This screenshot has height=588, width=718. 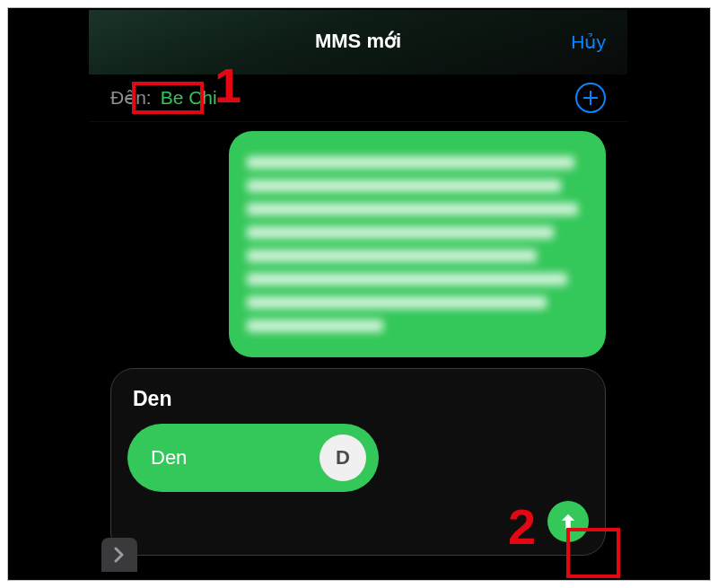 I want to click on add-contact-button, so click(x=591, y=98).